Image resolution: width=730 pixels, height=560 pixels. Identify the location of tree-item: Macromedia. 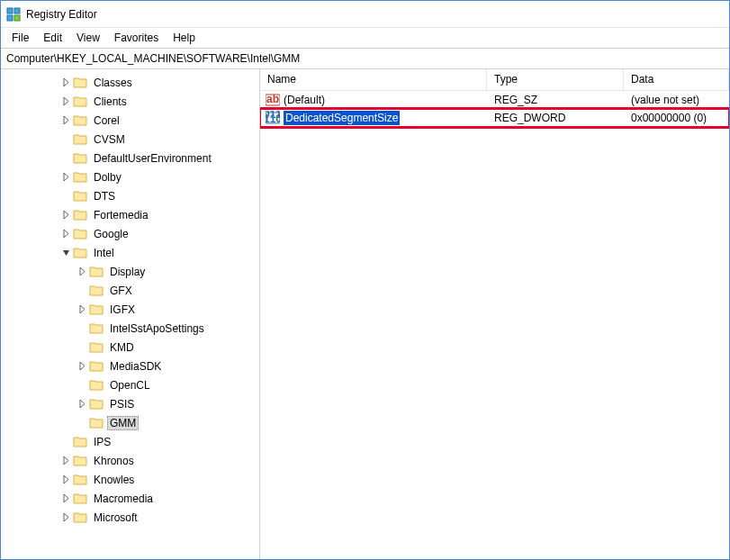
(130, 499).